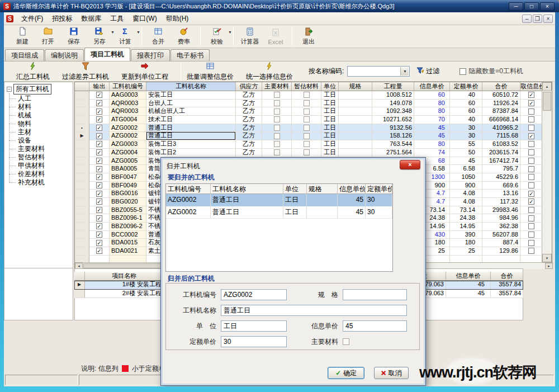 This screenshot has width=559, height=392. Describe the element at coordinates (468, 276) in the screenshot. I see `project-header-info: 信息单价` at that location.